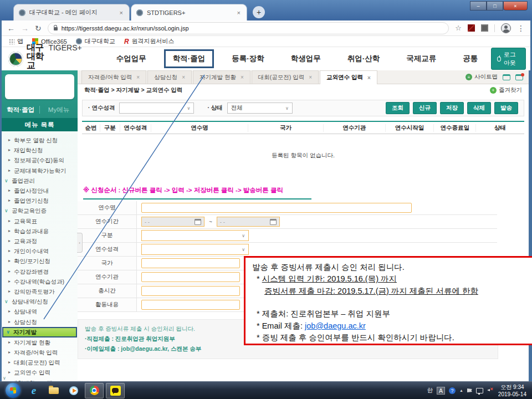 Image resolution: width=532 pixels, height=399 pixels. What do you see at coordinates (222, 77) in the screenshot?
I see `tab-self-dev-status: 자기계발 현황 ×` at bounding box center [222, 77].